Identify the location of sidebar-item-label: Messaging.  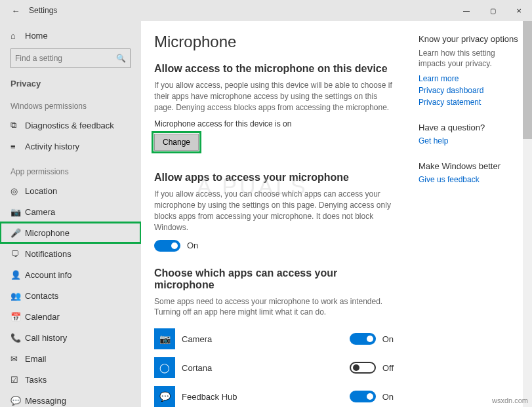
(46, 401).